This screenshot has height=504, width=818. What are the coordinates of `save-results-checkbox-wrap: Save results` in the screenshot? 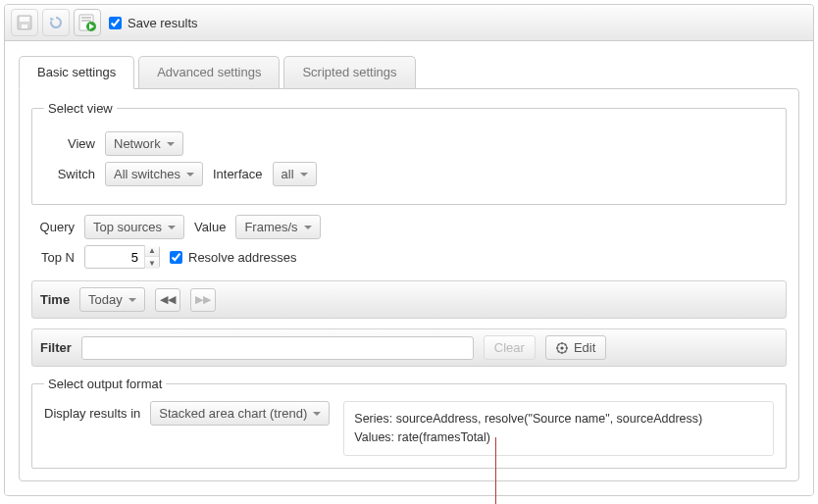 It's located at (153, 24).